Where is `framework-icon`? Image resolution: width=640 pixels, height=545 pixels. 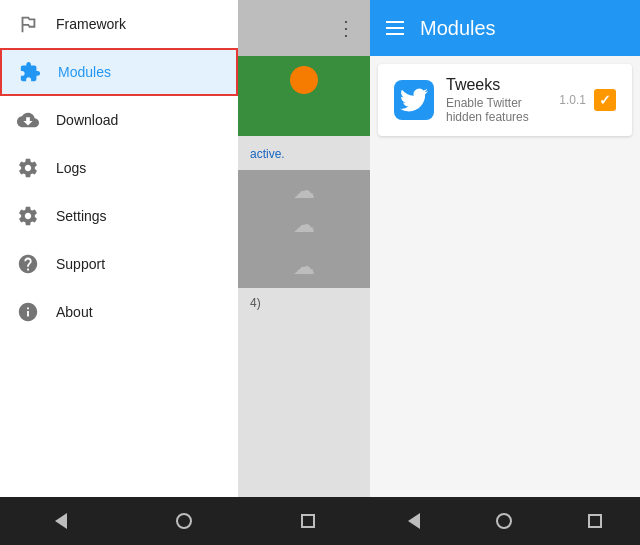
framework-icon is located at coordinates (28, 24).